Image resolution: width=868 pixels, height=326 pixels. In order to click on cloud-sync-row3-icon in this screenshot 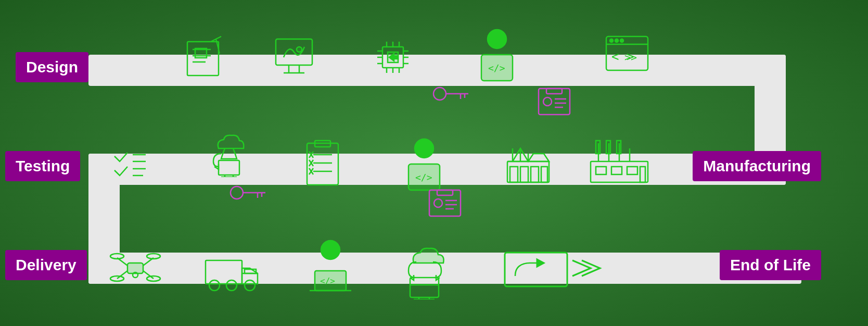, I will do `click(424, 271)`.